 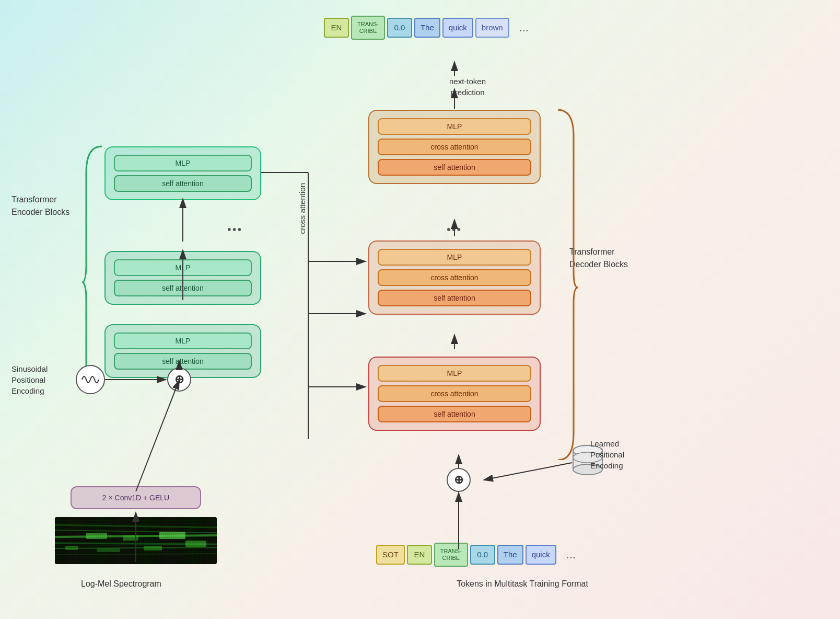 What do you see at coordinates (427, 28) in the screenshot?
I see `output-token-the: The` at bounding box center [427, 28].